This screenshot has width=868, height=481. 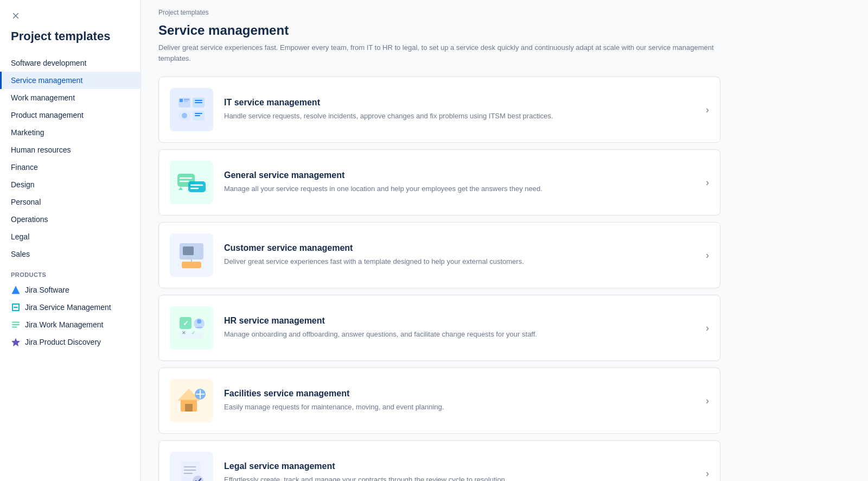 What do you see at coordinates (192, 466) in the screenshot?
I see `legal-service-icon` at bounding box center [192, 466].